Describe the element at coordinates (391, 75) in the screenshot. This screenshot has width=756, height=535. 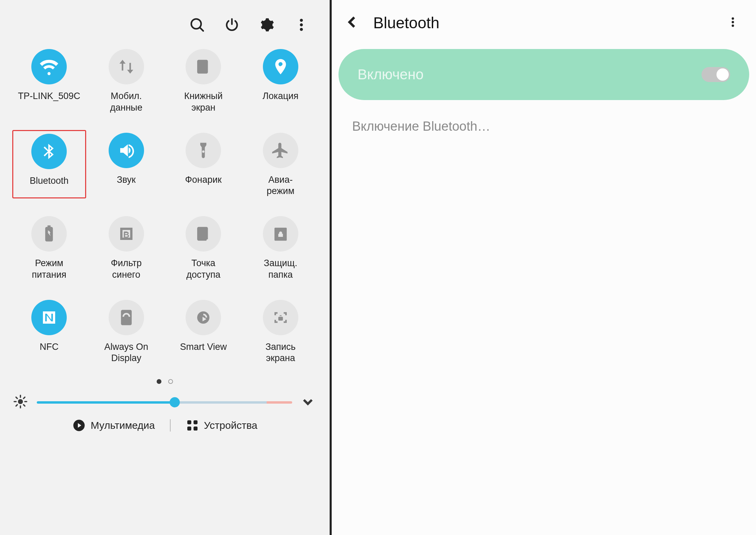
I see `status-pill-label: Включено` at that location.